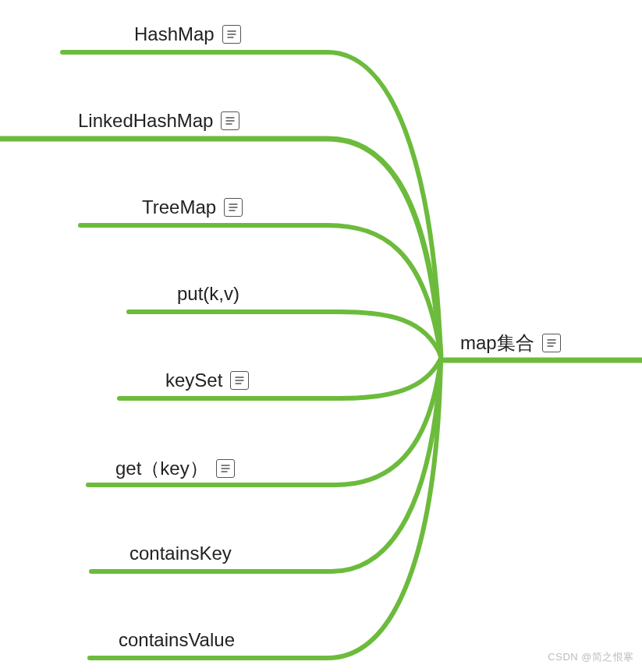 The width and height of the screenshot is (642, 672). What do you see at coordinates (162, 469) in the screenshot?
I see `node-label: get（key）` at bounding box center [162, 469].